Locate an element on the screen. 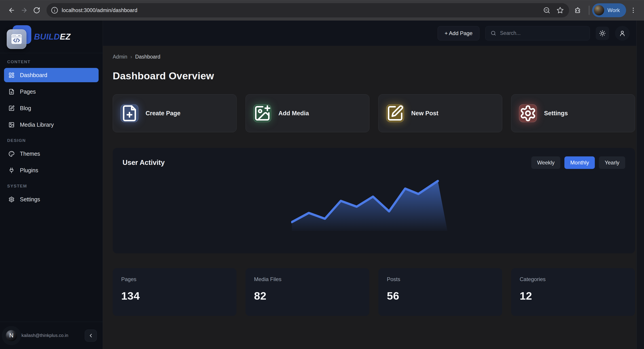 This screenshot has width=644, height=349. sidebar-item-label: Media Library is located at coordinates (37, 125).